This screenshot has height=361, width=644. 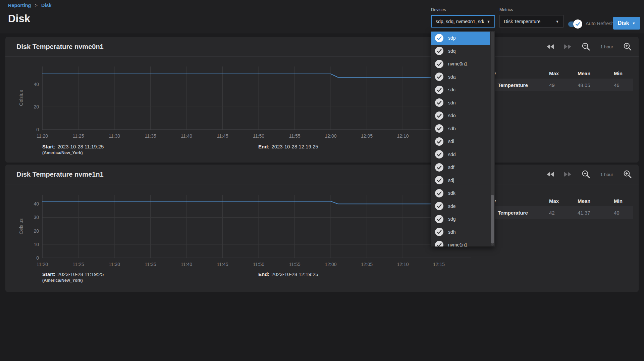 I want to click on metrics-select: Disk Temperature ▼, so click(x=531, y=21).